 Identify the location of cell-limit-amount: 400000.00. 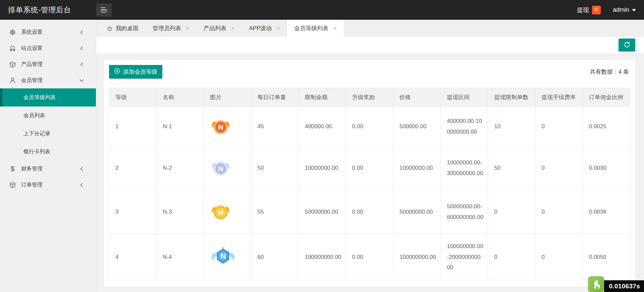
(322, 127).